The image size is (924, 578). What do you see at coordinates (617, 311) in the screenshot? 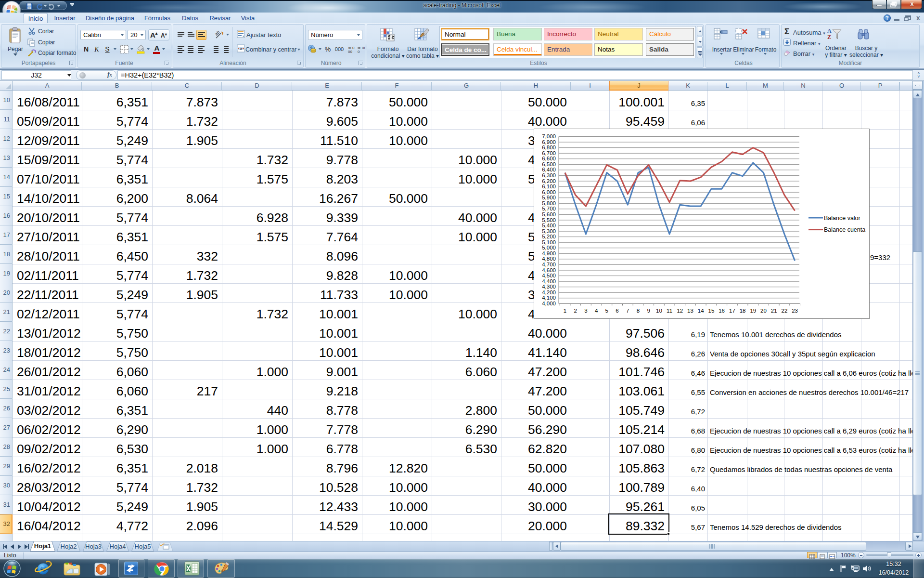
I see `svg-text: 6` at bounding box center [617, 311].